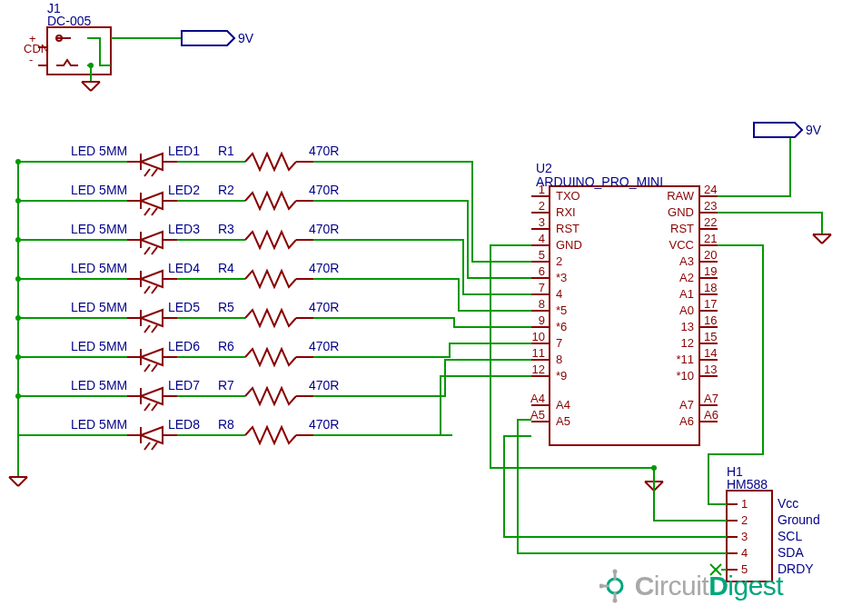 This screenshot has width=842, height=616. What do you see at coordinates (710, 271) in the screenshot?
I see `svg-text: 19` at bounding box center [710, 271].